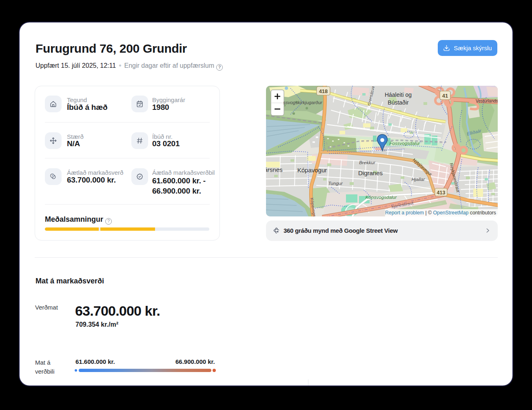 The image size is (532, 410). What do you see at coordinates (398, 95) in the screenshot?
I see `svg-text: Háaleiti og` at bounding box center [398, 95].